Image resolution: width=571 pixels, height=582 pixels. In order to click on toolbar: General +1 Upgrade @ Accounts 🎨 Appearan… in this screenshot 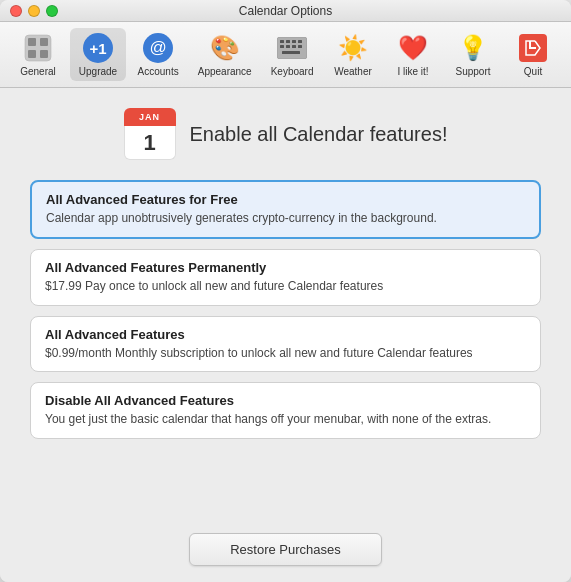, I will do `click(286, 55)`.